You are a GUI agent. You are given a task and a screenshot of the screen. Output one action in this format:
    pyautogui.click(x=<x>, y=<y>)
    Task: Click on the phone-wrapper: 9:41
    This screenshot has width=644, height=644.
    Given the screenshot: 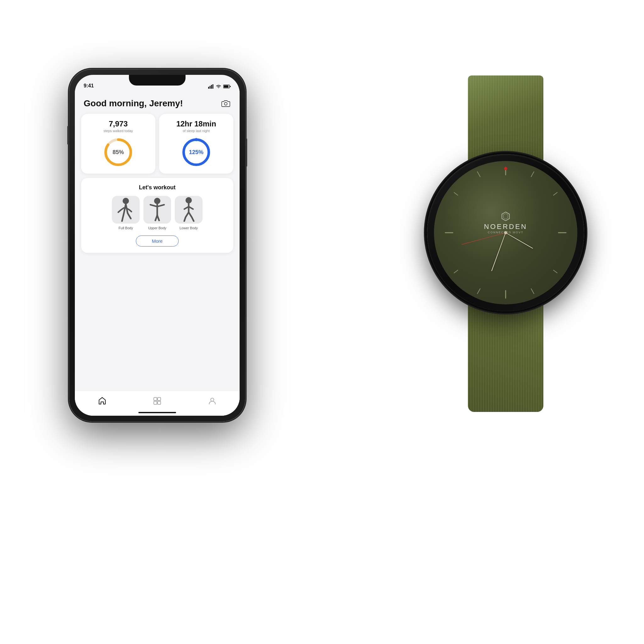 What is the action you would take?
    pyautogui.click(x=157, y=245)
    